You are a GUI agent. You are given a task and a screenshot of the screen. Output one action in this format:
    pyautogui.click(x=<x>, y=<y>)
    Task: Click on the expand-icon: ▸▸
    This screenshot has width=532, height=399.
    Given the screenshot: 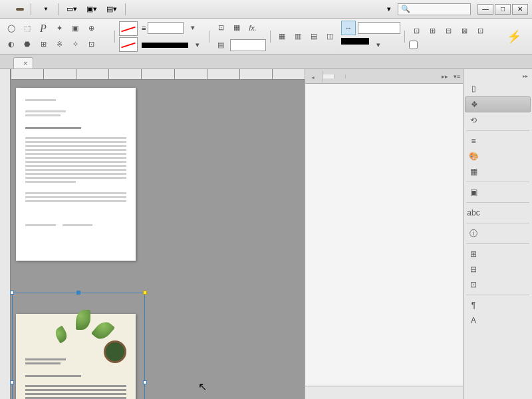 What is the action you would take?
    pyautogui.click(x=497, y=76)
    